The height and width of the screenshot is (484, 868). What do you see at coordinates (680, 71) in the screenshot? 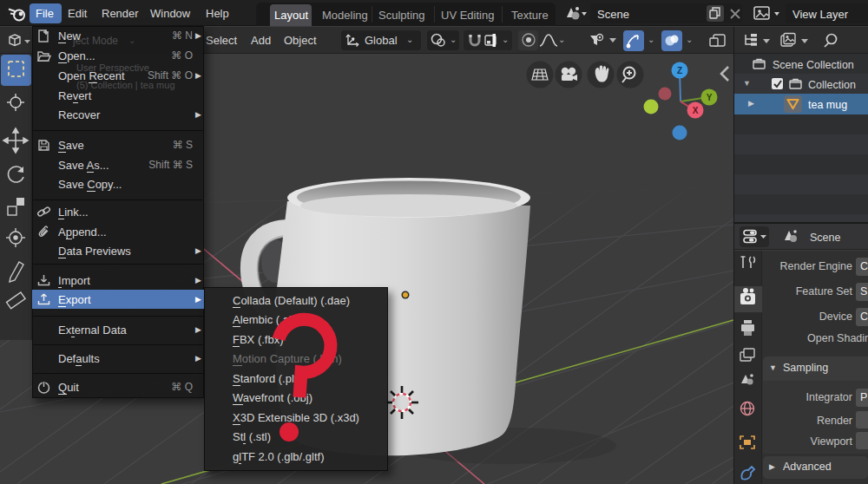
I see `svg-text: Z` at bounding box center [680, 71].